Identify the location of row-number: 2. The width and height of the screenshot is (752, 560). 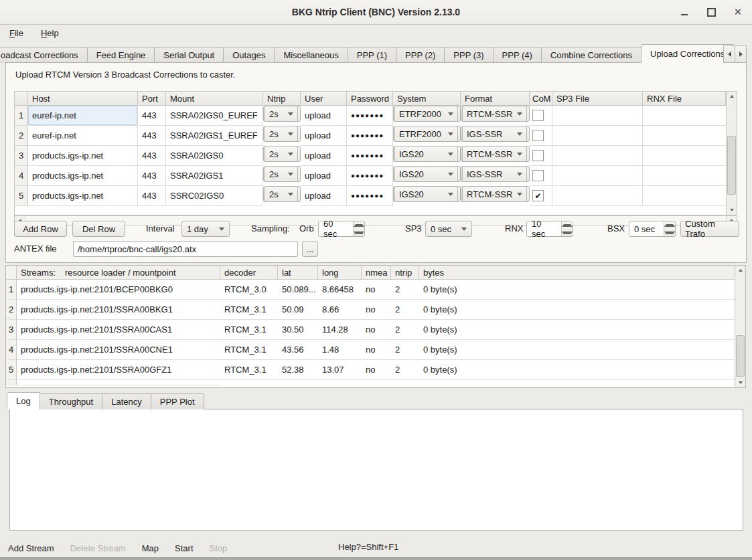
(21, 136).